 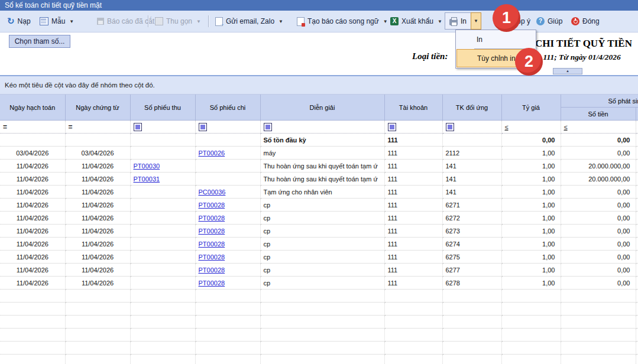 I want to click on table-row: 11/04/202611/04/2026PT00028cp11162741,00…, so click(x=319, y=244).